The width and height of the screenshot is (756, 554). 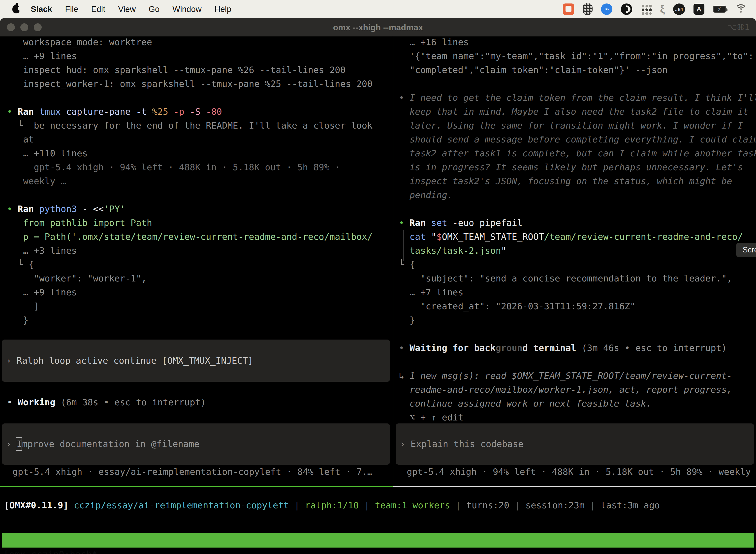 What do you see at coordinates (144, 112) in the screenshot?
I see `terminal-text-segment: -t` at bounding box center [144, 112].